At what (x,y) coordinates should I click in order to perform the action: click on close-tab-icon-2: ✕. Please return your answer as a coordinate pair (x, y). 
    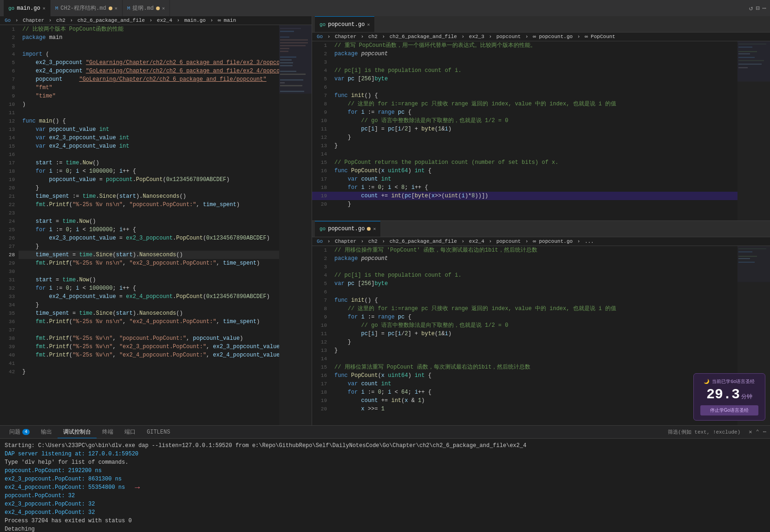
    Looking at the image, I should click on (163, 8).